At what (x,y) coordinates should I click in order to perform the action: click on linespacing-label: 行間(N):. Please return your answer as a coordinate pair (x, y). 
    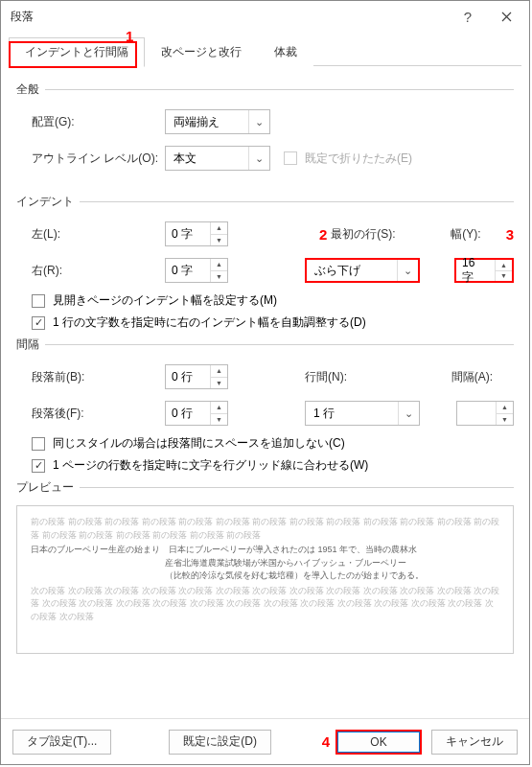
    Looking at the image, I should click on (326, 378).